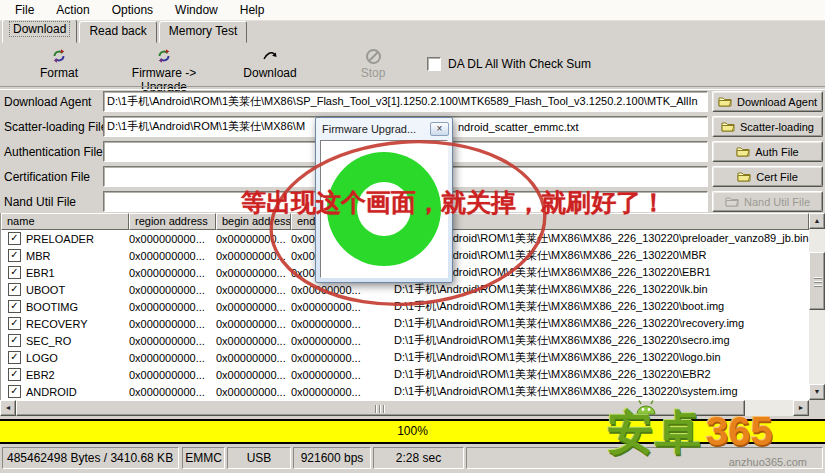 This screenshot has width=825, height=473. I want to click on browse-cert-file-button: Cert File, so click(768, 176).